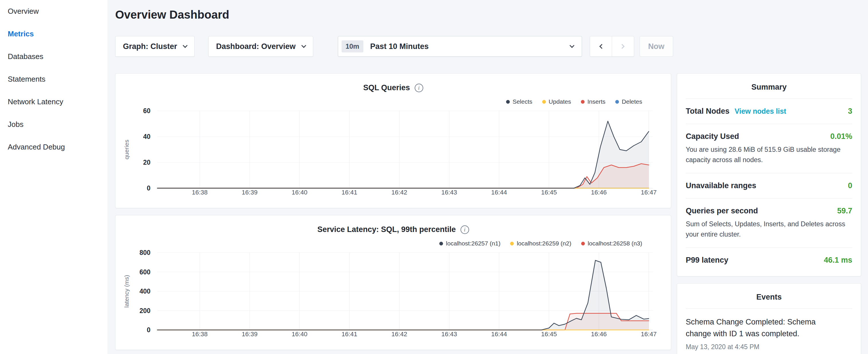 This screenshot has height=354, width=868. What do you see at coordinates (393, 88) in the screenshot?
I see `chart-header: SQL Queries i` at bounding box center [393, 88].